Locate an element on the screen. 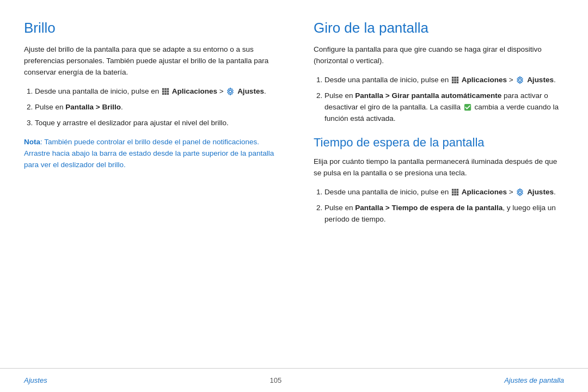  apps-grid-icon is located at coordinates (166, 91).